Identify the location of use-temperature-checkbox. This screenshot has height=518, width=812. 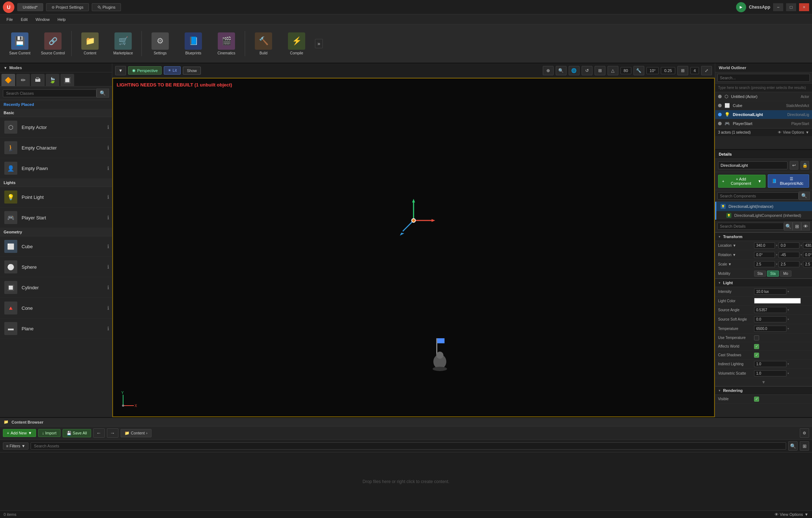
(757, 338).